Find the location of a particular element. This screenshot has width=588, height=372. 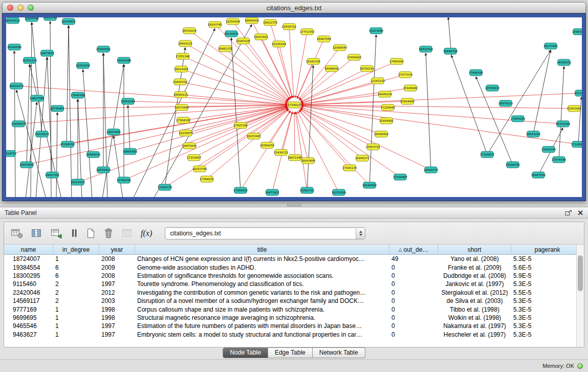

table-cell: Nakamura et al. (1997) is located at coordinates (475, 326).